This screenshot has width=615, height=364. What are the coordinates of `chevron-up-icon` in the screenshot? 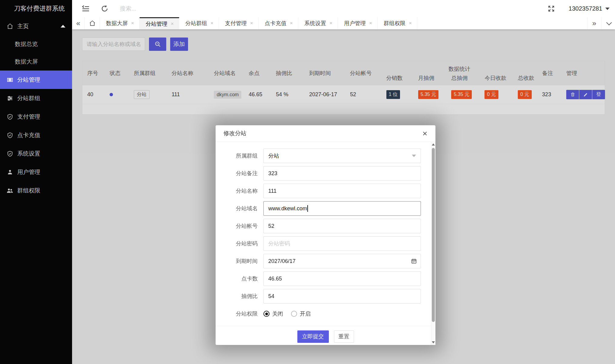 It's located at (63, 26).